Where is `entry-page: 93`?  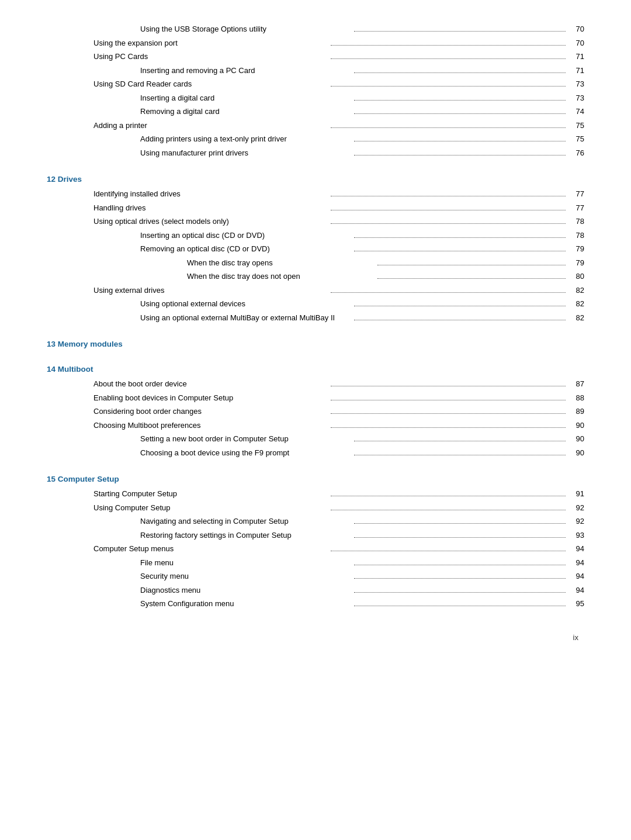 entry-page: 93 is located at coordinates (576, 535).